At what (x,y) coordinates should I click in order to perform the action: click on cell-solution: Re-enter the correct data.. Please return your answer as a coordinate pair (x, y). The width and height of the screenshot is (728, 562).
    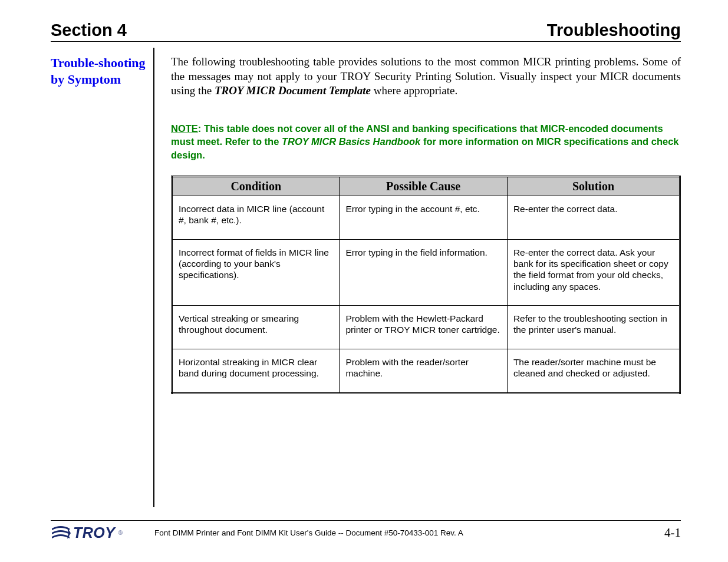
    Looking at the image, I should click on (593, 217).